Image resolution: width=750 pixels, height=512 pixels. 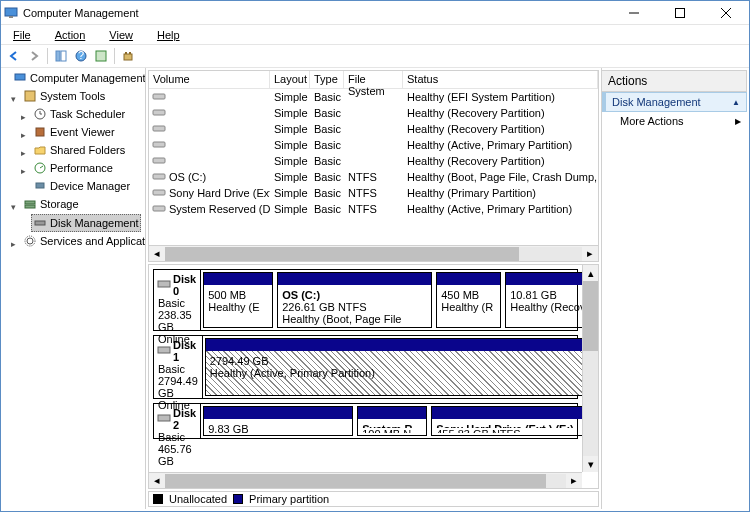 What do you see at coordinates (392, 421) in the screenshot?
I see `partition: System R100 MB N` at bounding box center [392, 421].